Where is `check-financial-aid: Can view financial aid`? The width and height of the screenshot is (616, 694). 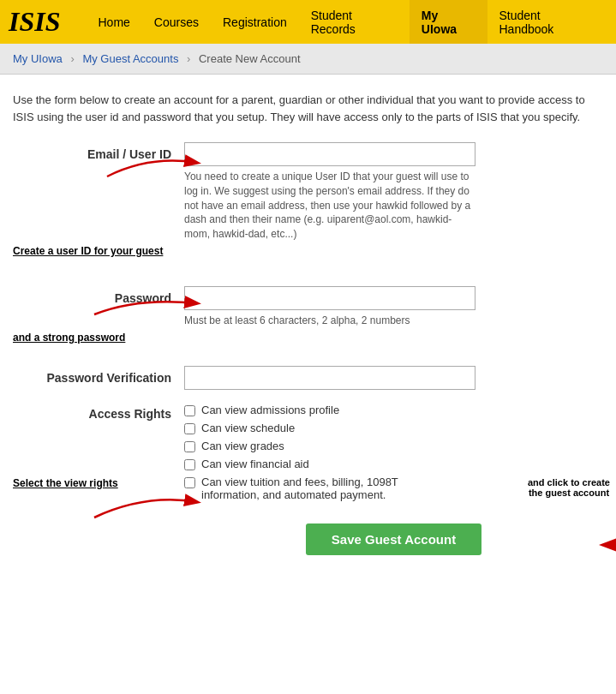 check-financial-aid: Can view financial aid is located at coordinates (394, 464).